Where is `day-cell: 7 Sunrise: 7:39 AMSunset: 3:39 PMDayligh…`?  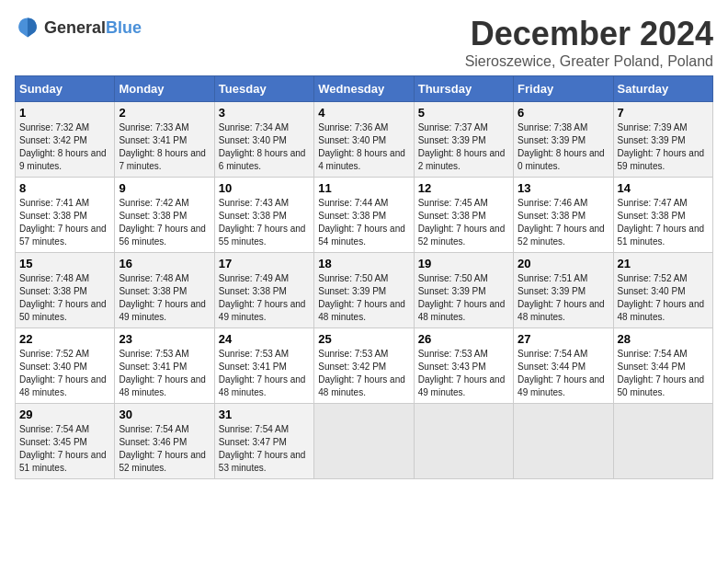 day-cell: 7 Sunrise: 7:39 AMSunset: 3:39 PMDayligh… is located at coordinates (663, 140).